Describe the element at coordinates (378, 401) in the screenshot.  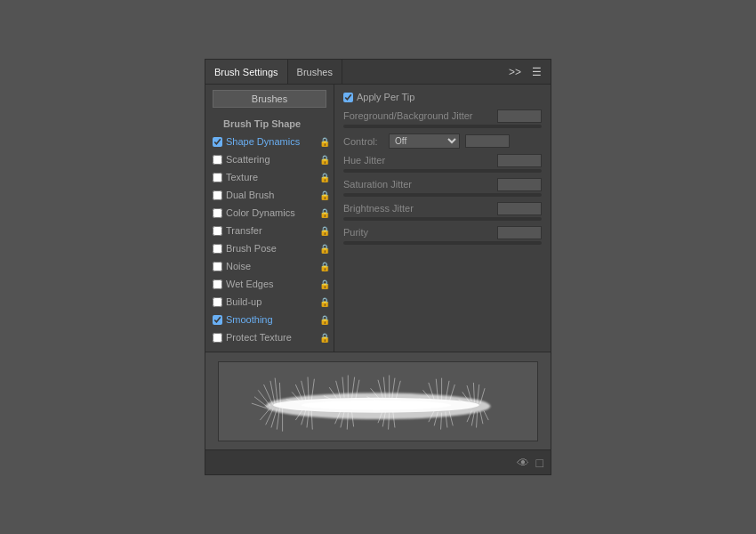
I see `brush-preview-canvas` at that location.